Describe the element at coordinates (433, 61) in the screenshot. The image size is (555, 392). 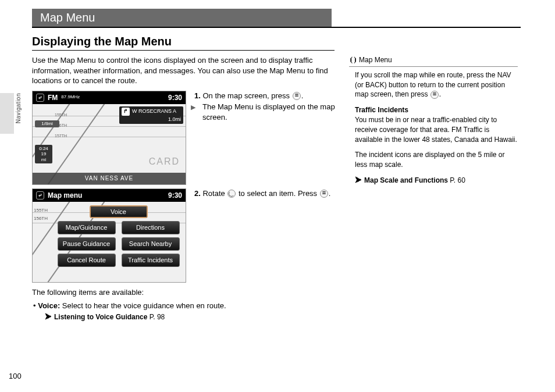
I see `sidebar-title: ⦗⦘Map Menu` at that location.